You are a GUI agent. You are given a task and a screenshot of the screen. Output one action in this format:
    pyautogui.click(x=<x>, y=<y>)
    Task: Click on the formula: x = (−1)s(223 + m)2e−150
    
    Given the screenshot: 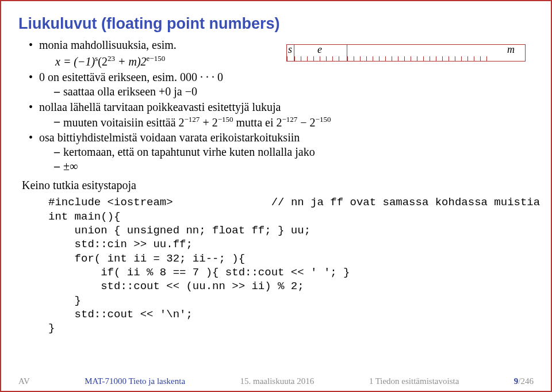 What is the action you would take?
    pyautogui.click(x=294, y=61)
    